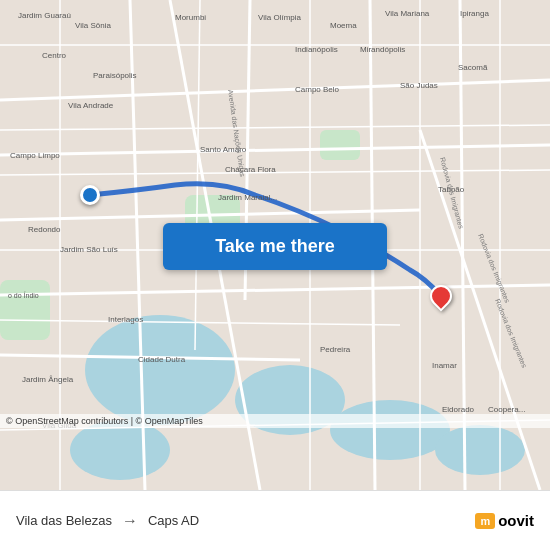 The width and height of the screenshot is (550, 550). I want to click on svg-text: Morumbi, so click(190, 18).